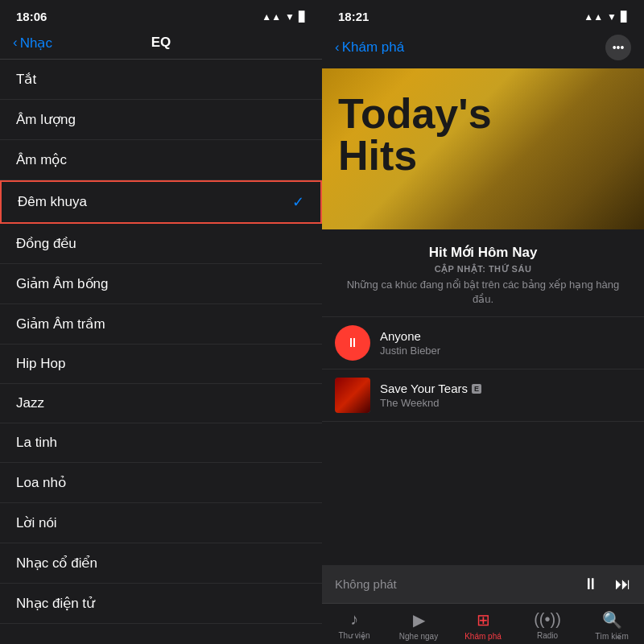  Describe the element at coordinates (37, 523) in the screenshot. I see `eq-item-label: Lời nói` at that location.